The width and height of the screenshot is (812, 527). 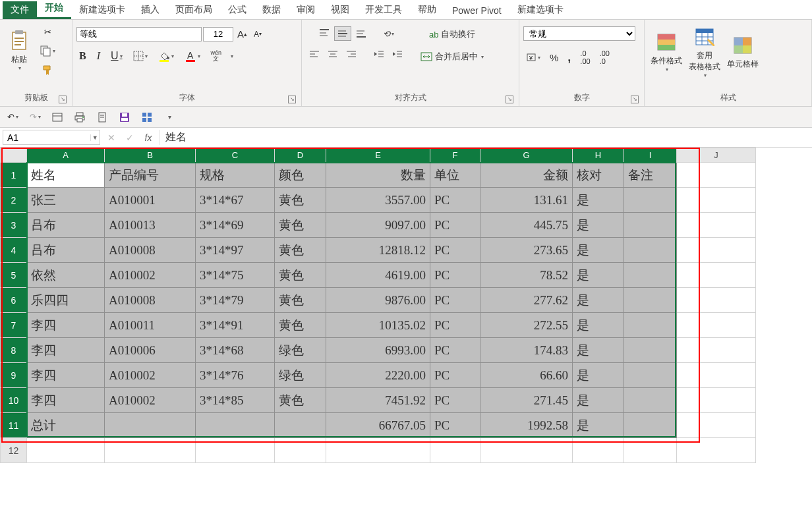 What do you see at coordinates (533, 57) in the screenshot?
I see `accounting-format-button: ¥▾` at bounding box center [533, 57].